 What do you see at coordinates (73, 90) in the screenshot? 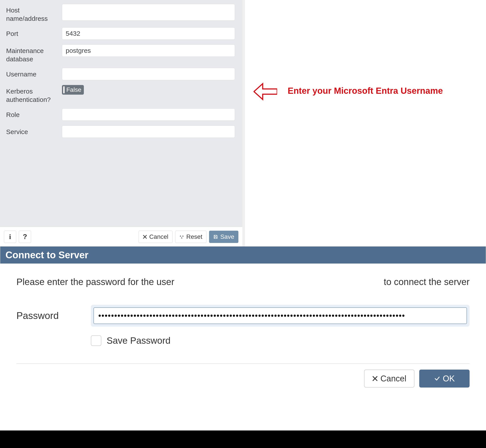
I see `kerberos-toggle: False` at bounding box center [73, 90].